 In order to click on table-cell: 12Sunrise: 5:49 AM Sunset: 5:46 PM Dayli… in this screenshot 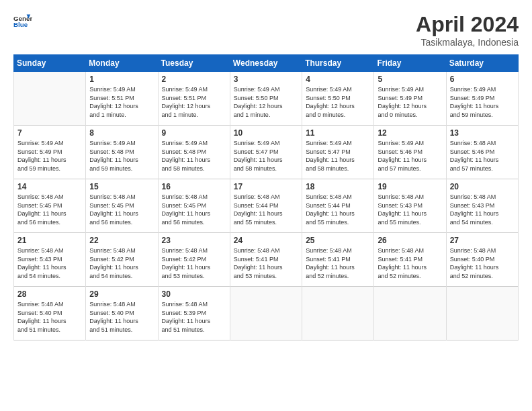, I will do `click(410, 152)`.